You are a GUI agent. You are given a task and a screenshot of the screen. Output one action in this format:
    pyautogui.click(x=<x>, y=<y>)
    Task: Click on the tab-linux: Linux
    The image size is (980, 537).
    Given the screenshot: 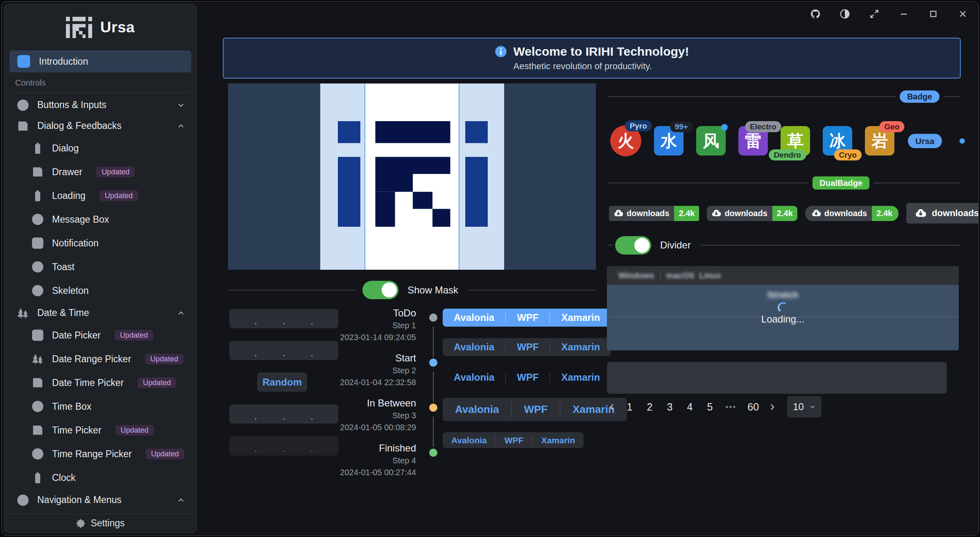 What is the action you would take?
    pyautogui.click(x=710, y=276)
    